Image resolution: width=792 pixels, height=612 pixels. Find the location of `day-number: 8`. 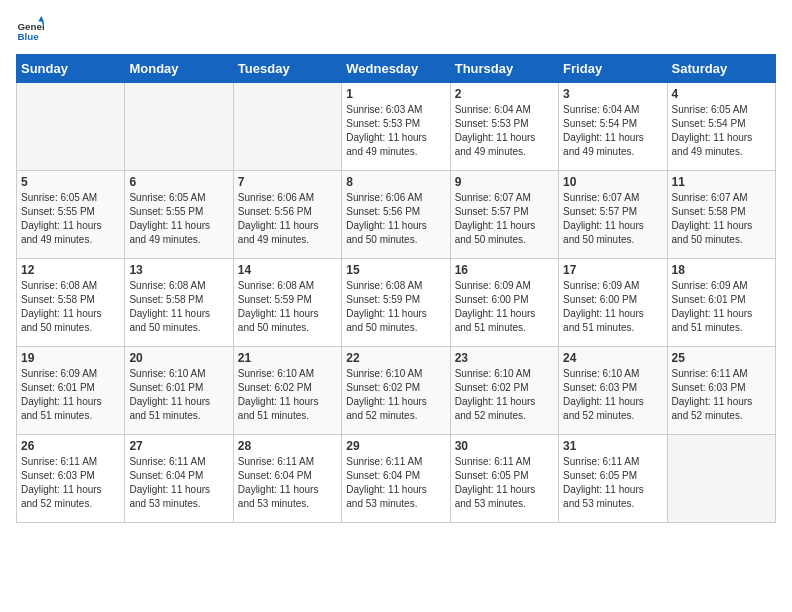

day-number: 8 is located at coordinates (396, 182).